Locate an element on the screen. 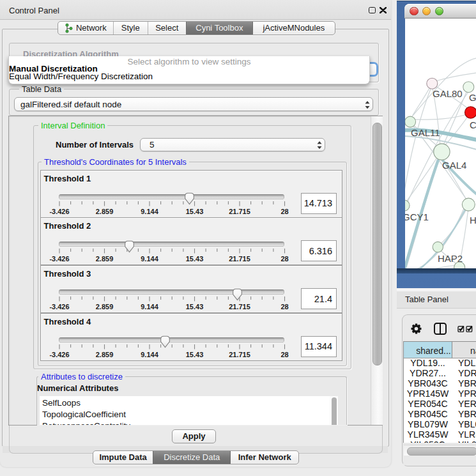 This screenshot has height=476, width=476. svg-text: GCY1 is located at coordinates (417, 217).